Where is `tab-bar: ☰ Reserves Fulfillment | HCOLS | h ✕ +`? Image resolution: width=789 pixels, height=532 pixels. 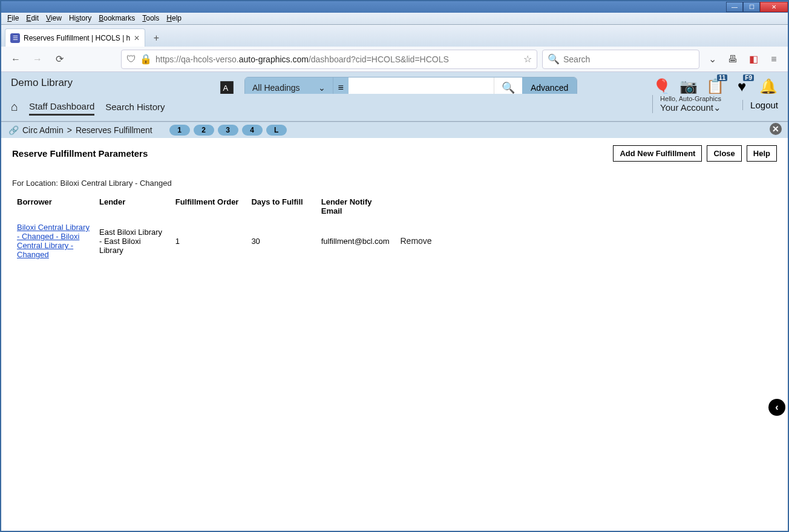 tab-bar: ☰ Reserves Fulfillment | HCOLS | h ✕ + is located at coordinates (394, 36).